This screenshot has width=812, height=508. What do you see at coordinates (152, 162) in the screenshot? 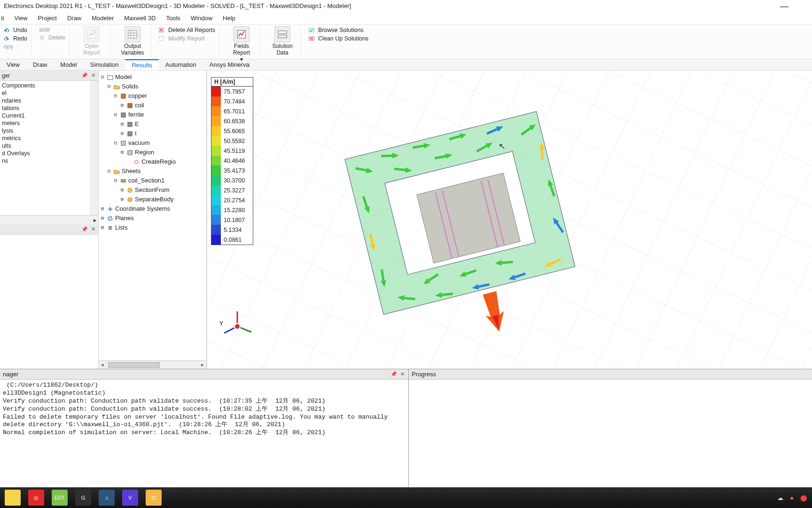
I see `tree-item: CreateRegio` at bounding box center [152, 162].